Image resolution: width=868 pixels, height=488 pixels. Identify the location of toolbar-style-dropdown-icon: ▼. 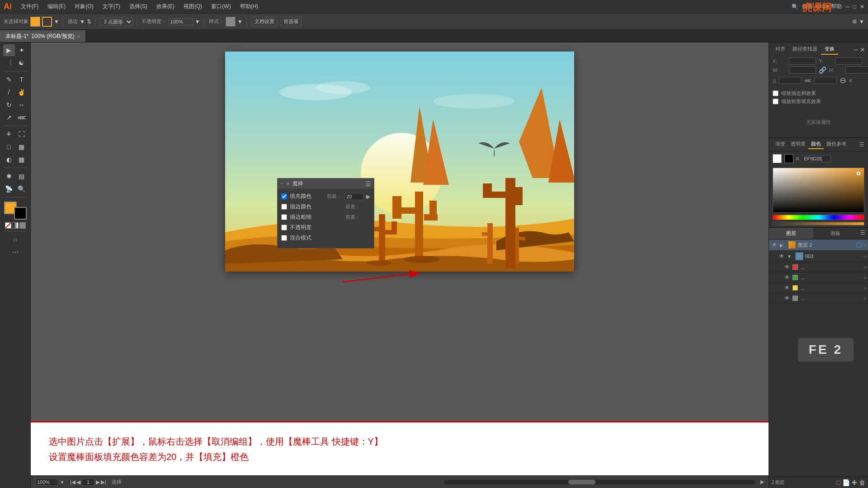
(240, 22).